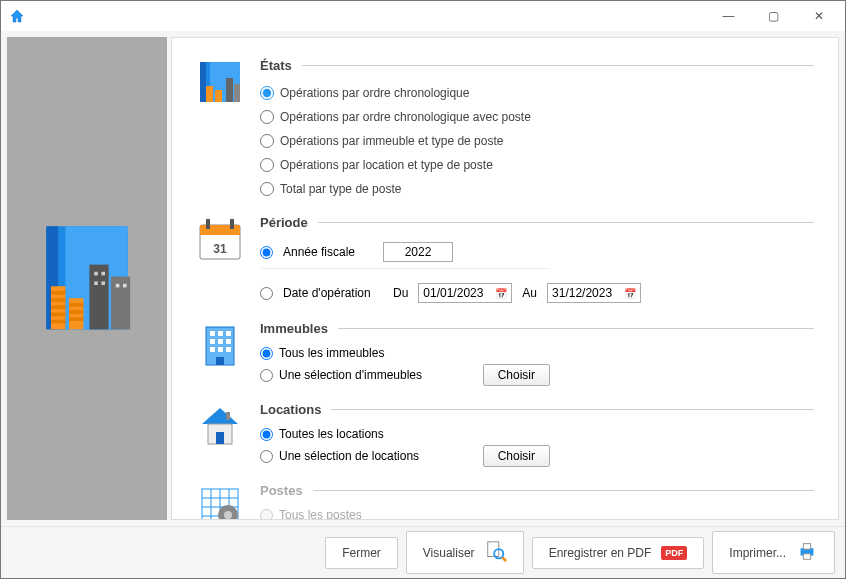 The width and height of the screenshot is (846, 579). What do you see at coordinates (286, 490) in the screenshot?
I see `postes-legend: Postes` at bounding box center [286, 490].